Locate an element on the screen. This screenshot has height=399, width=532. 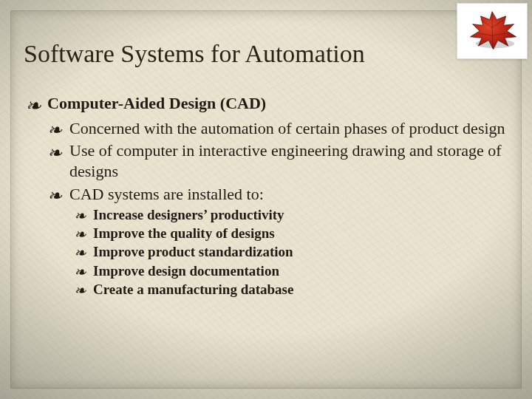
bullet-text: Improve the quality of designs is located at coordinates (184, 233).